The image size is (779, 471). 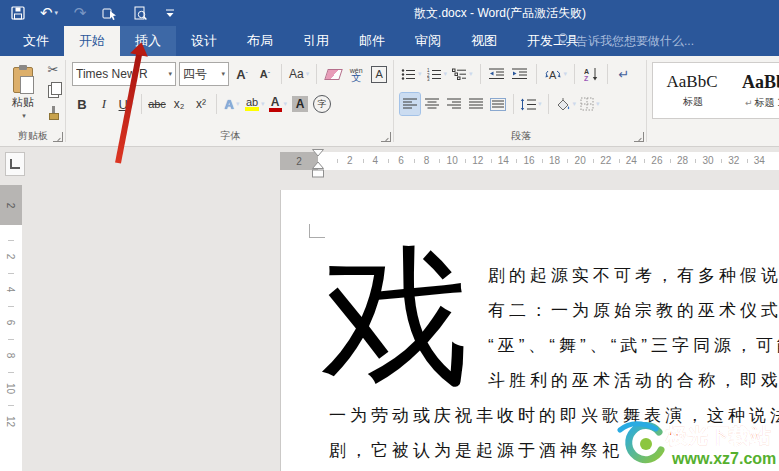 What do you see at coordinates (255, 104) in the screenshot?
I see `text-highlight-button: ab ▾` at bounding box center [255, 104].